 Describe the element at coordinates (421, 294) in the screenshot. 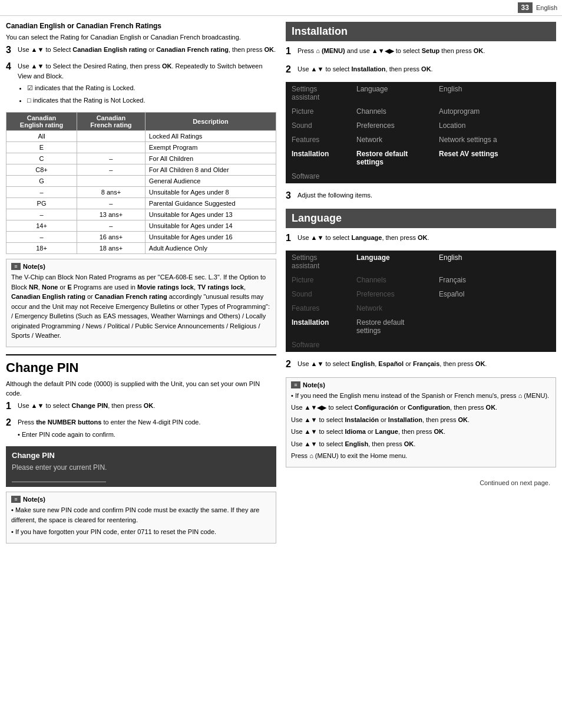

I see `menu2-row-3: Sound Preferences Español` at that location.